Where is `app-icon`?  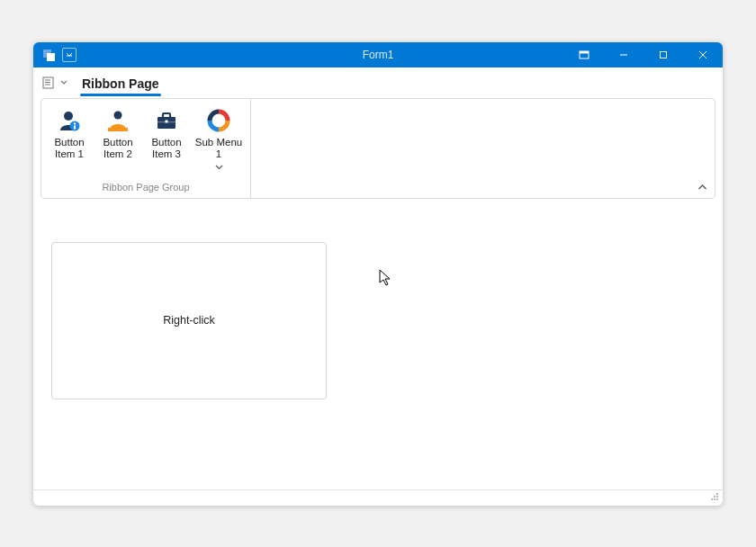 app-icon is located at coordinates (50, 55).